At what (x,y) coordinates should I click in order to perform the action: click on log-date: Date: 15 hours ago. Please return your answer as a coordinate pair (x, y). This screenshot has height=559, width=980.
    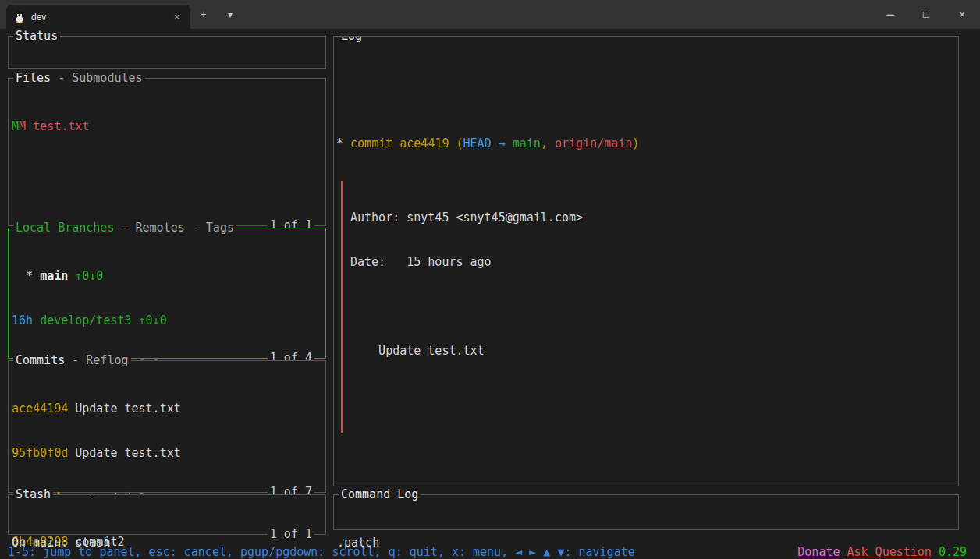
    Looking at the image, I should click on (651, 262).